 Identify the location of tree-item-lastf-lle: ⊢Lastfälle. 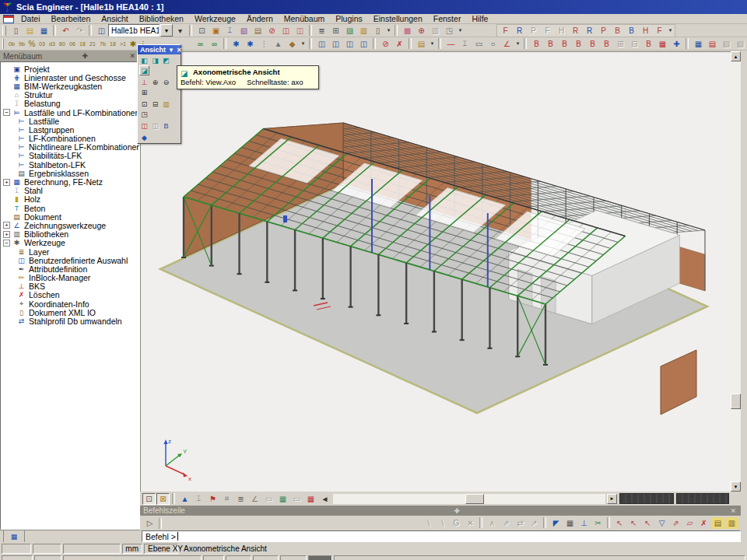
(70, 121).